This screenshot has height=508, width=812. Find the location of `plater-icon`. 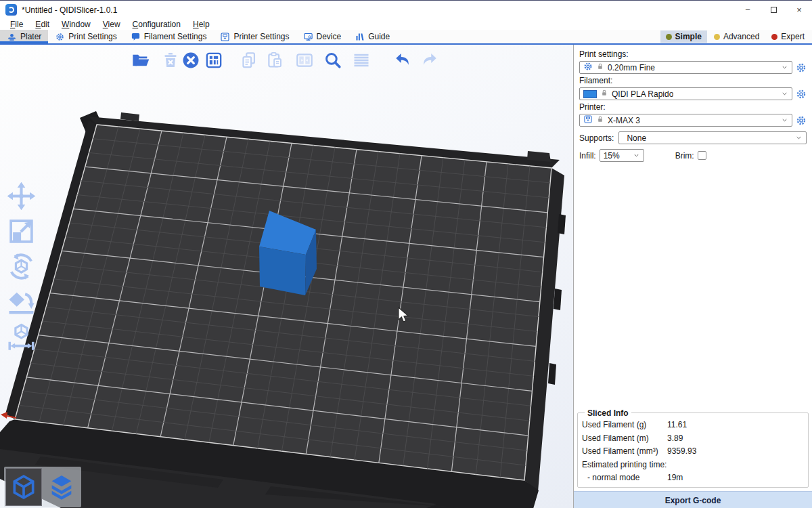

plater-icon is located at coordinates (12, 37).